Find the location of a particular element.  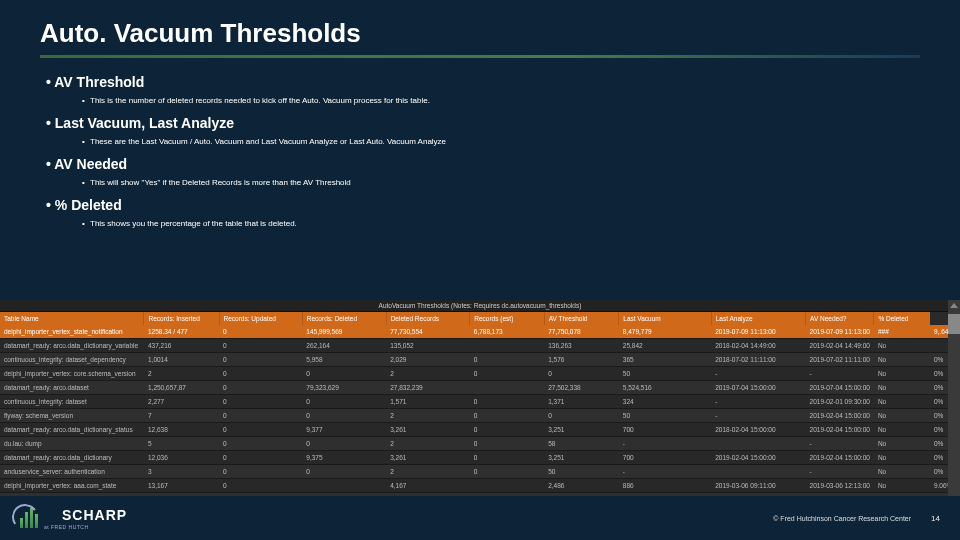

table-column-header: Records: Updated is located at coordinates (260, 318).